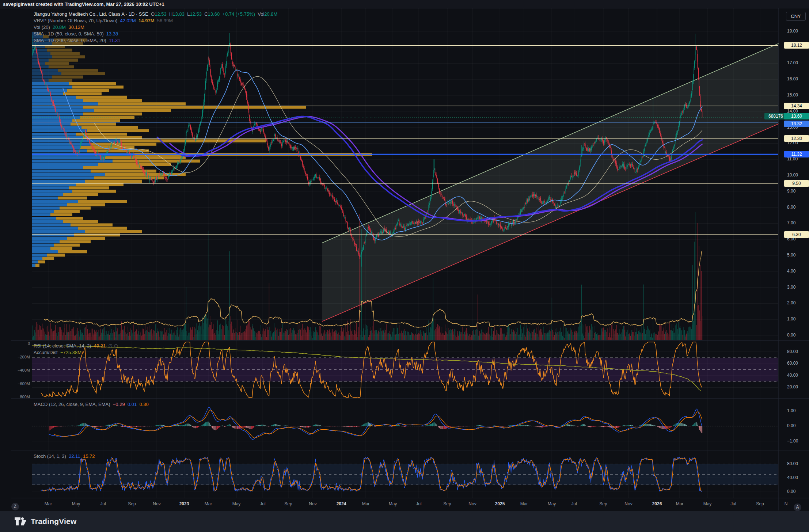 This screenshot has width=809, height=532. What do you see at coordinates (797, 183) in the screenshot?
I see `price-tag-9-50: 9.50` at bounding box center [797, 183].